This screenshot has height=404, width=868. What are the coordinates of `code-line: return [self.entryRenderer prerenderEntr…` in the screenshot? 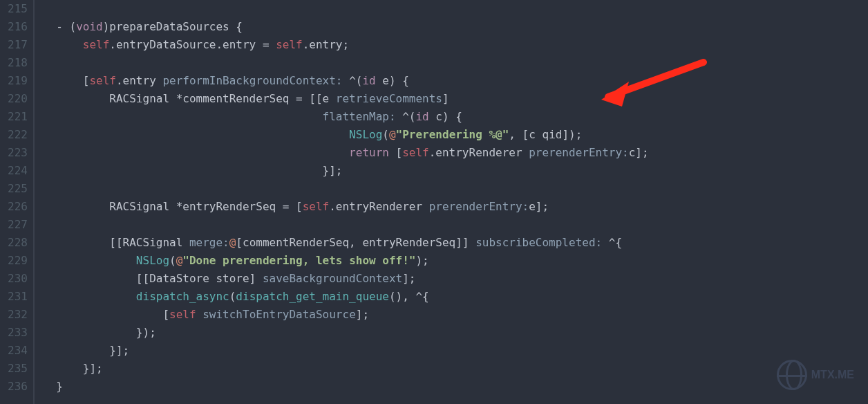 It's located at (346, 153).